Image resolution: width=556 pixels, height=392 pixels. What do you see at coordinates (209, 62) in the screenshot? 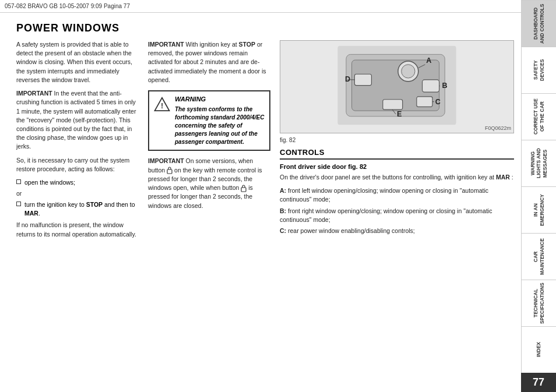
I see `important-paragraph-2: IMPORTANT With ignition key at STOP or r…` at bounding box center [209, 62].